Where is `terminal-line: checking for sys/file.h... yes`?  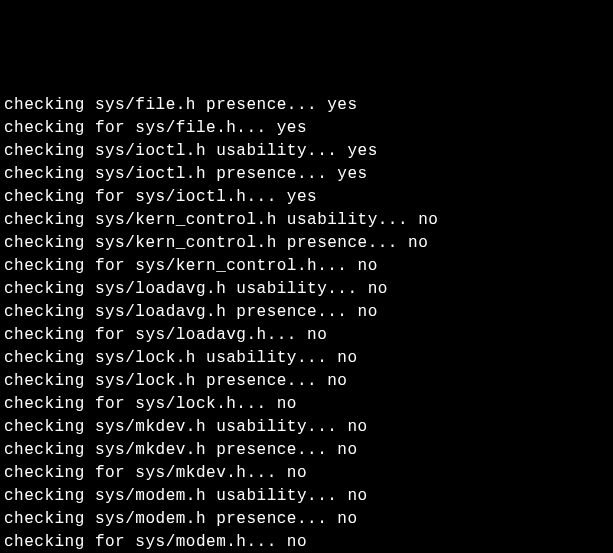
terminal-line: checking for sys/file.h... yes is located at coordinates (306, 128).